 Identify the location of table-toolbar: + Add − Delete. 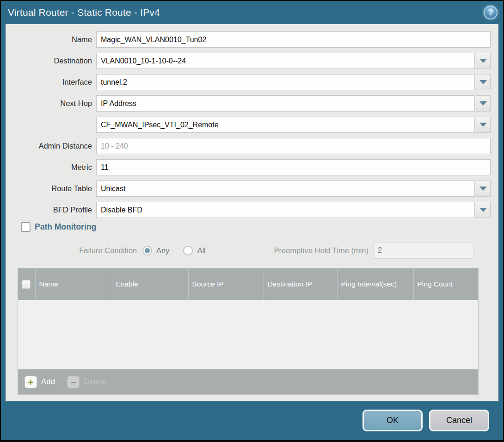
(248, 382).